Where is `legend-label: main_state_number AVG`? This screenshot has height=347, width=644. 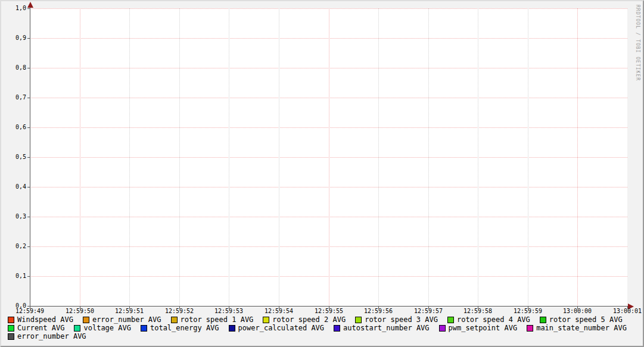 legend-label: main_state_number AVG is located at coordinates (581, 329).